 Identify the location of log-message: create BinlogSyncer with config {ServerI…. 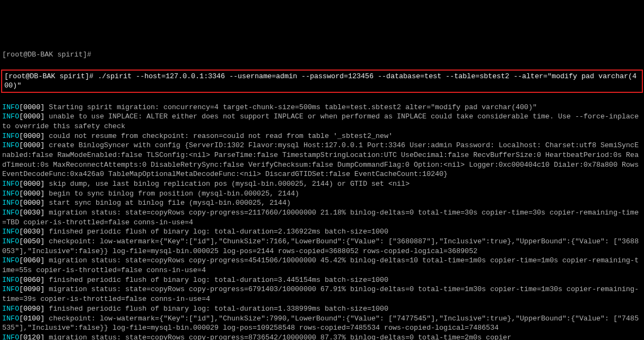
(320, 160).